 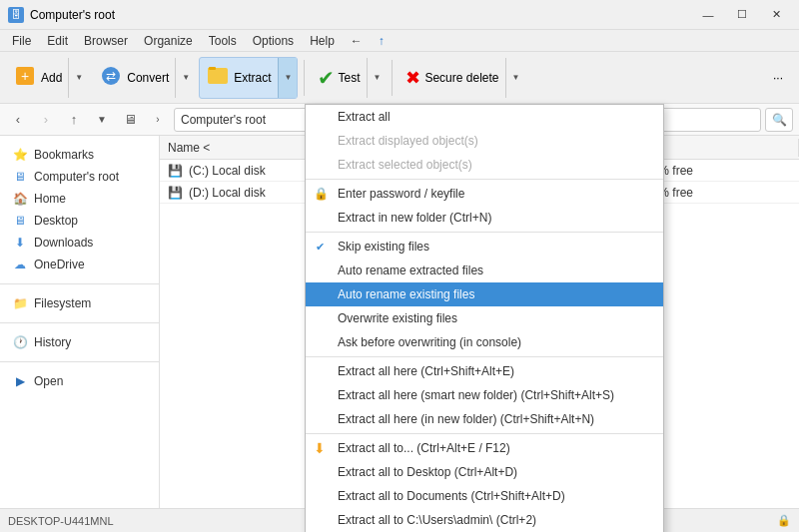 I want to click on menu-auto-rename-existing: Auto rename existing files, so click(x=484, y=294).